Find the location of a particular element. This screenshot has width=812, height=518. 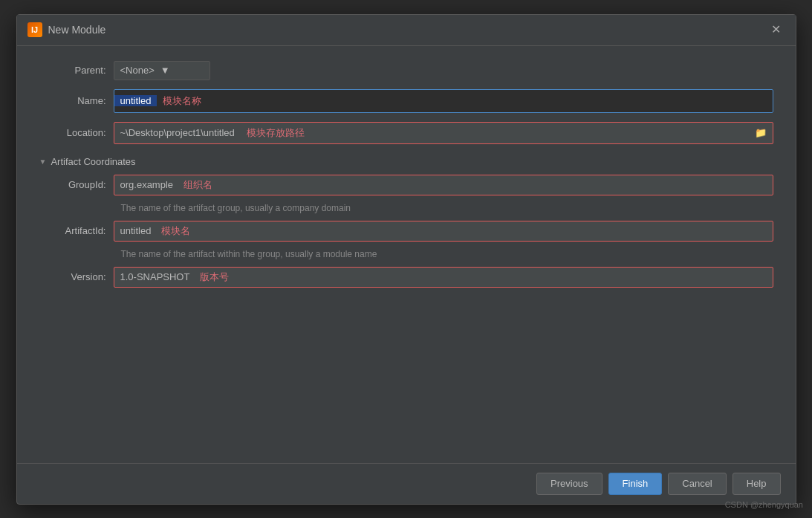

parent-row: Parent: <None> ▼ is located at coordinates (406, 71).